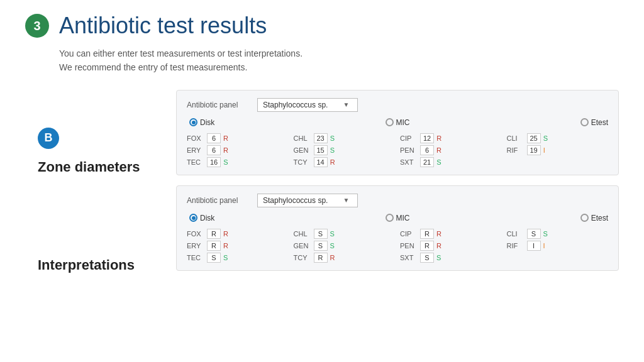  What do you see at coordinates (181, 53) in the screenshot?
I see `subtitle-line1: You can either enter test measurements o…` at bounding box center [181, 53].